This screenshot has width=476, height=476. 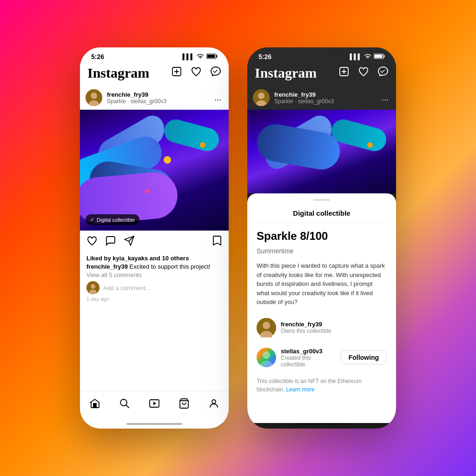 I want to click on more-button-left: ..., so click(x=218, y=98).